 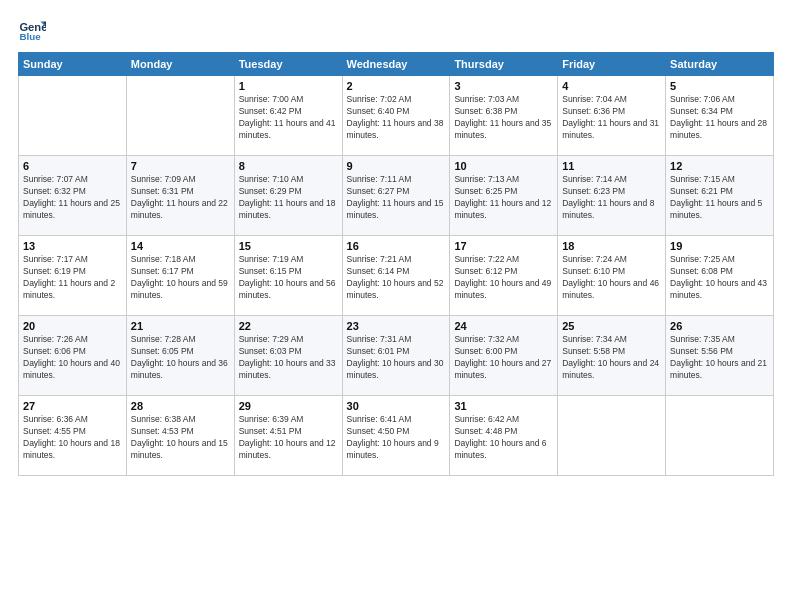 What do you see at coordinates (72, 166) in the screenshot?
I see `day-number: 6` at bounding box center [72, 166].